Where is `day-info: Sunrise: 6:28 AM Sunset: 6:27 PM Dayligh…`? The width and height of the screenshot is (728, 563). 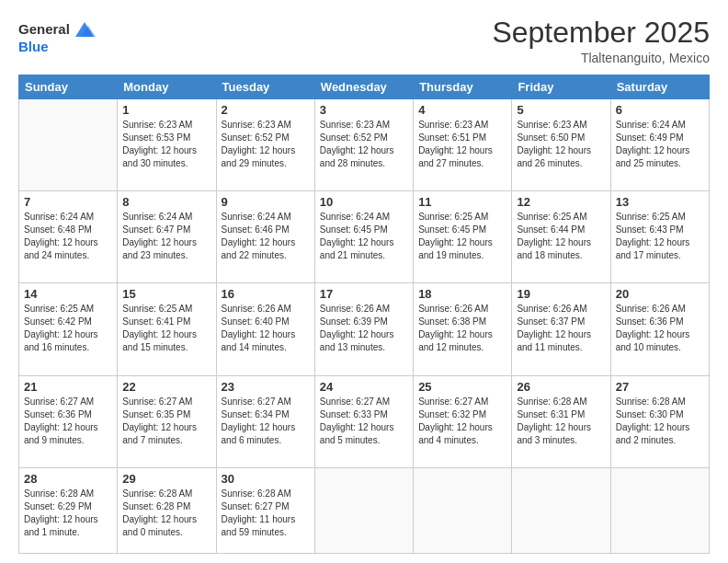 day-info: Sunrise: 6:28 AM Sunset: 6:27 PM Dayligh… is located at coordinates (266, 513).